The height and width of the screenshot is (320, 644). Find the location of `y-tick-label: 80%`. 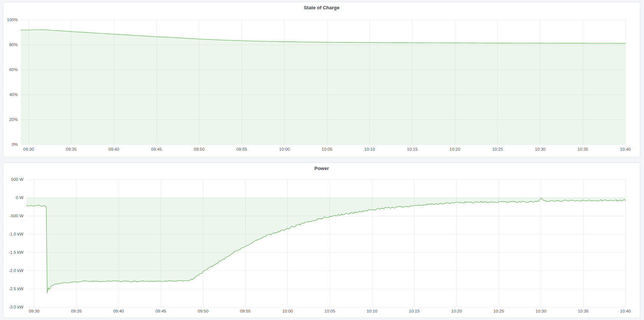

y-tick-label: 80% is located at coordinates (13, 45).